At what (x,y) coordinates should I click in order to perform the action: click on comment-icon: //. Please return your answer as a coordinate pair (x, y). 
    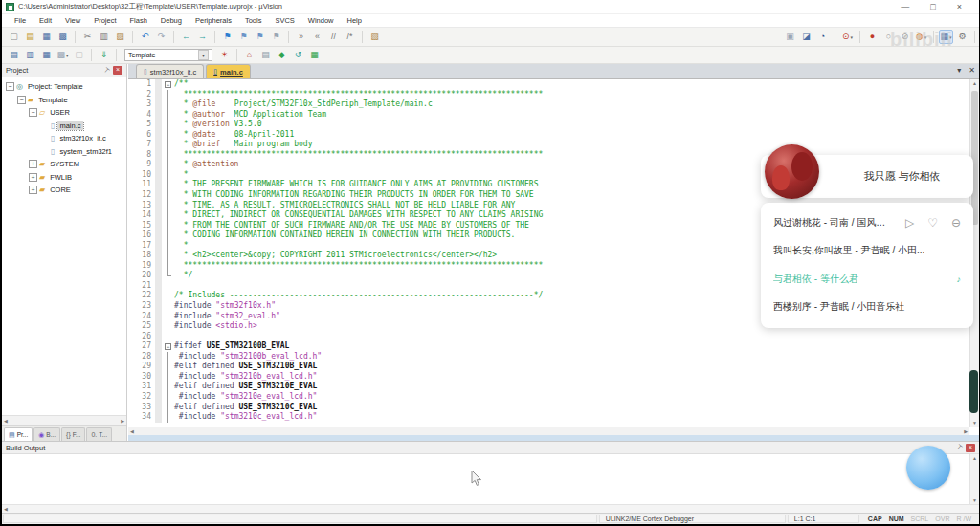
    Looking at the image, I should click on (333, 36).